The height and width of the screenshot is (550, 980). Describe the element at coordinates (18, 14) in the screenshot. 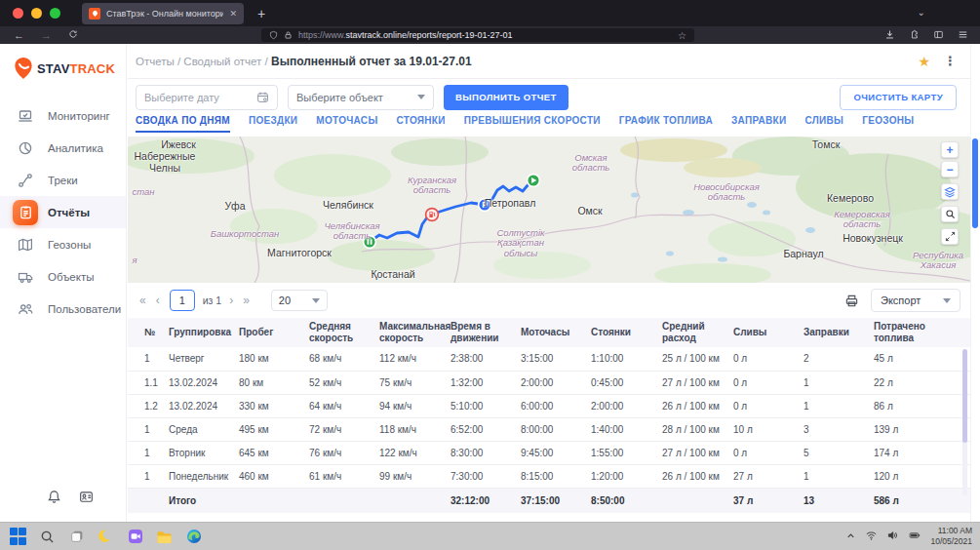

I see `window-close-button` at that location.